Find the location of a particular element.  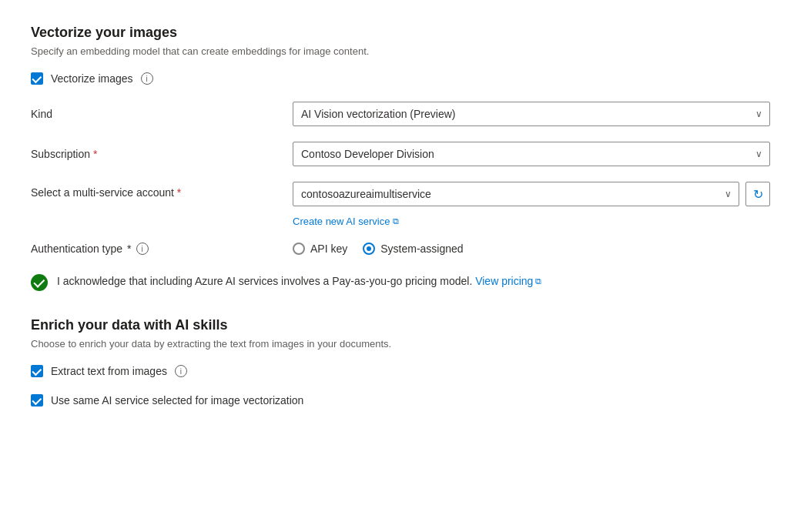

kind-select: AI Vision vectorization (Preview) is located at coordinates (531, 114).